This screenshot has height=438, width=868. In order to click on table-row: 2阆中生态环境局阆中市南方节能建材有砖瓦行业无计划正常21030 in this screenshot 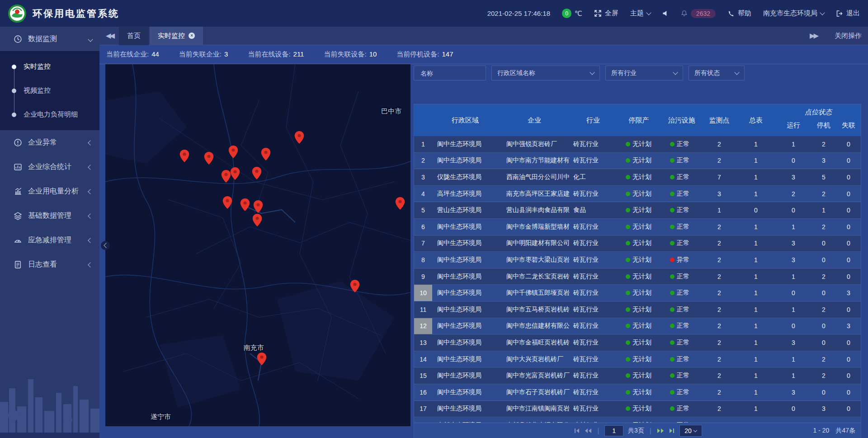, I will do `click(637, 161)`.